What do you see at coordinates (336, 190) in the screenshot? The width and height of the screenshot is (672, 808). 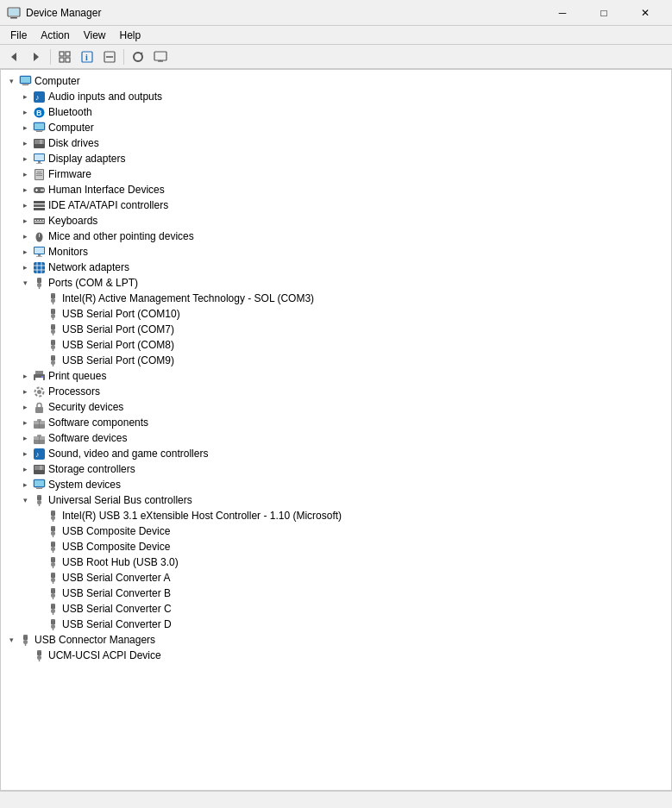 I see `tree-item: Human Interface Devices` at bounding box center [336, 190].